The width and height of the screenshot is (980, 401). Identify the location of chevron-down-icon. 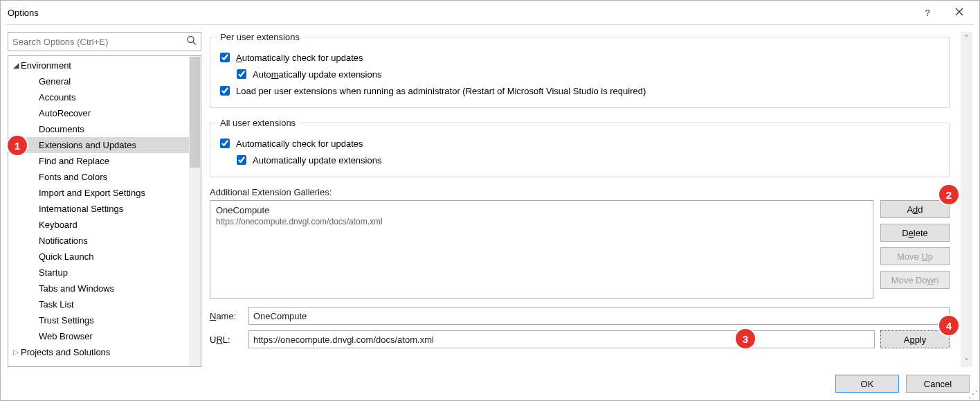
(16, 65).